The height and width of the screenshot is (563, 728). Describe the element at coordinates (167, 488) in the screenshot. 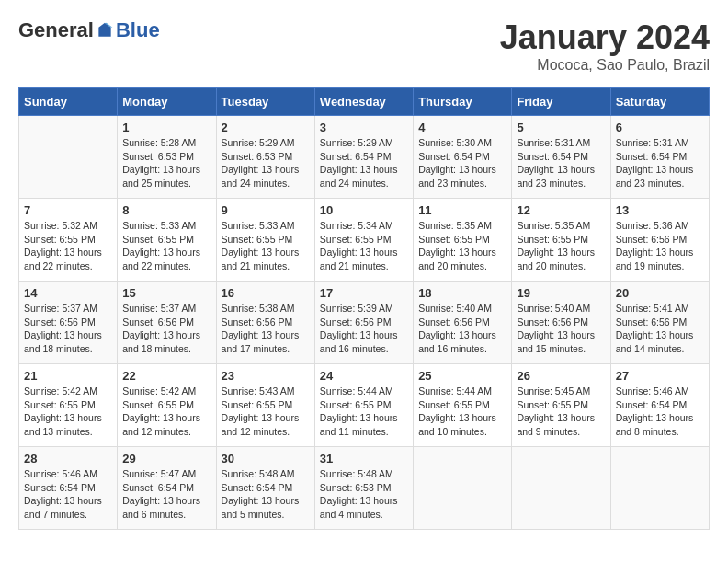

I see `calendar-cell: 29Sunrise: 5:47 AM Sunset: 6:54 PM Dayli…` at that location.